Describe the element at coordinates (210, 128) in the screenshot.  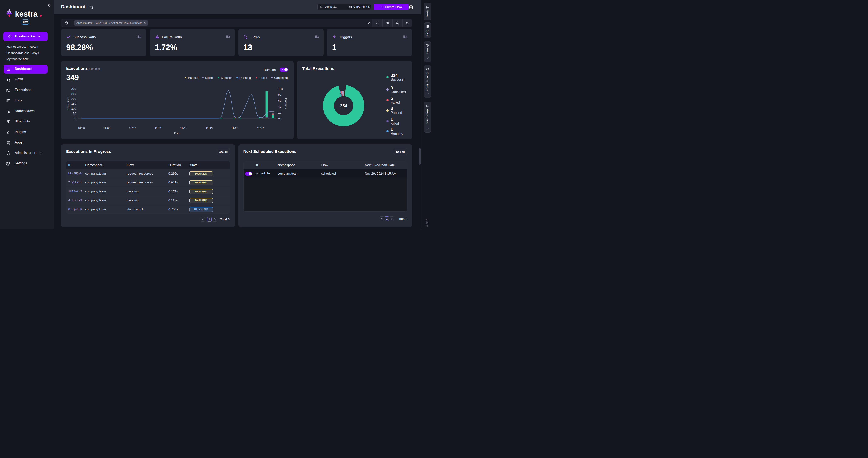
I see `svg-text: 11/19` at that location.